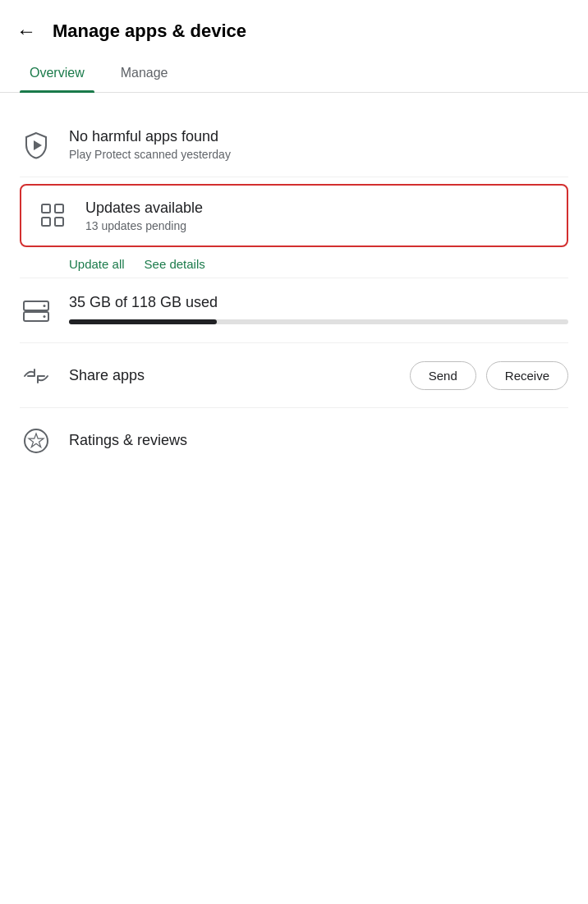 The width and height of the screenshot is (588, 904). What do you see at coordinates (319, 440) in the screenshot?
I see `ratings-text: Ratings & reviews` at bounding box center [319, 440].